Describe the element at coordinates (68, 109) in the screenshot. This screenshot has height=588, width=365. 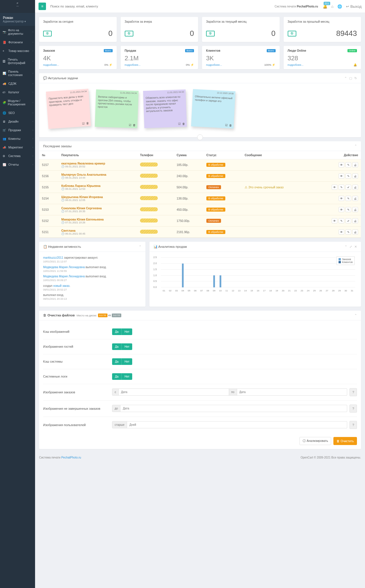
I see `sticky-note: 11.01.2021 04:34Прочистить все дюзы у вс…` at that location.